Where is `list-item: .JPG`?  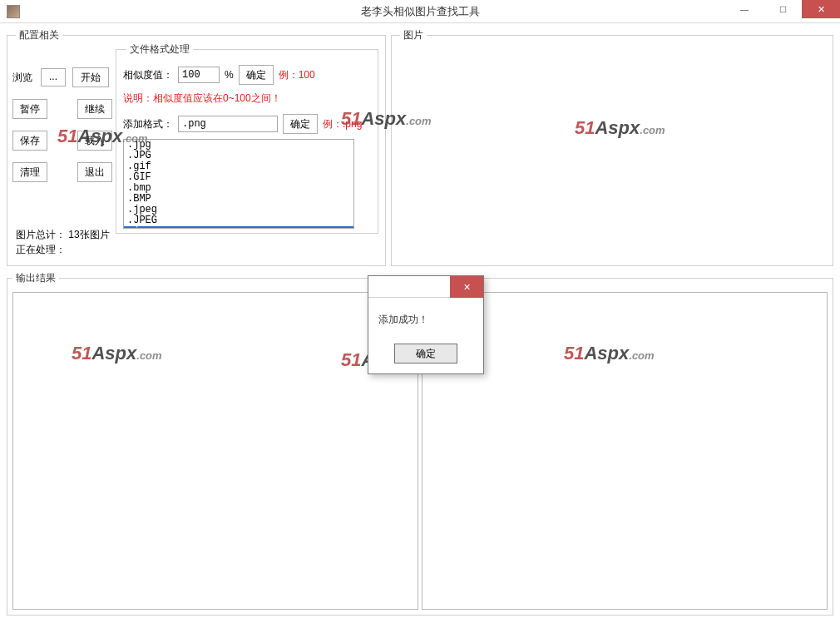
list-item: .JPG is located at coordinates (239, 156).